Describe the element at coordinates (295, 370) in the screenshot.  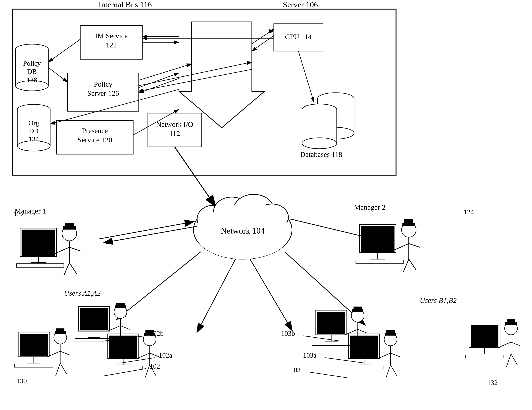
I see `label-103: 103` at that location.